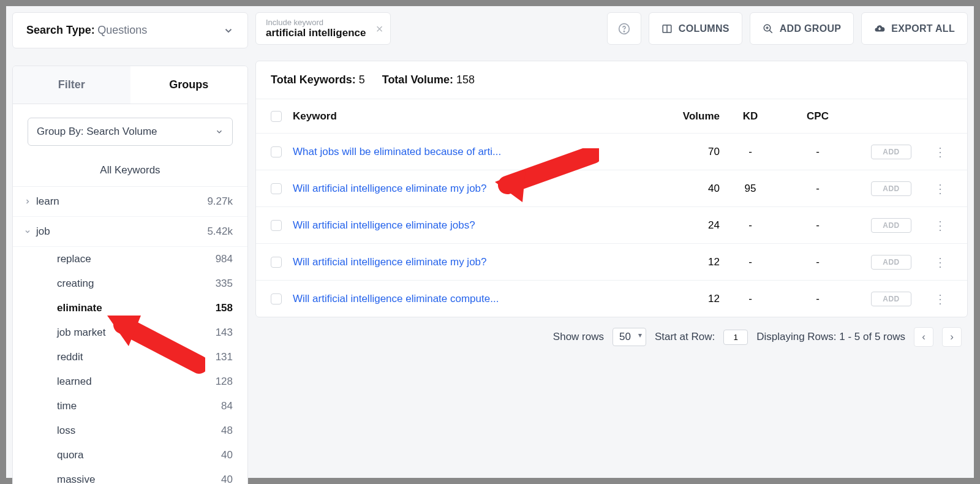  What do you see at coordinates (130, 475) in the screenshot?
I see `tree-item-massive: massive40` at bounding box center [130, 475].